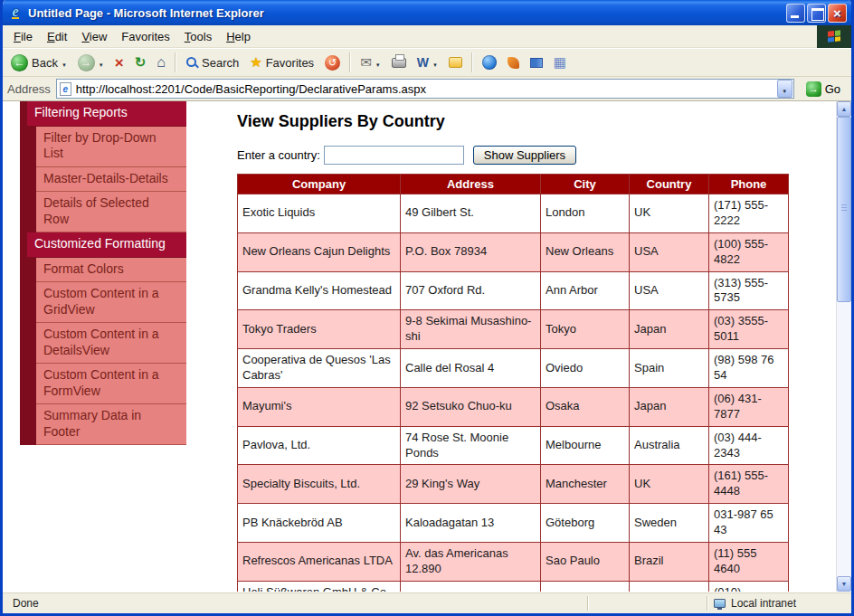  I want to click on cell-city: New Orleans, so click(585, 251).